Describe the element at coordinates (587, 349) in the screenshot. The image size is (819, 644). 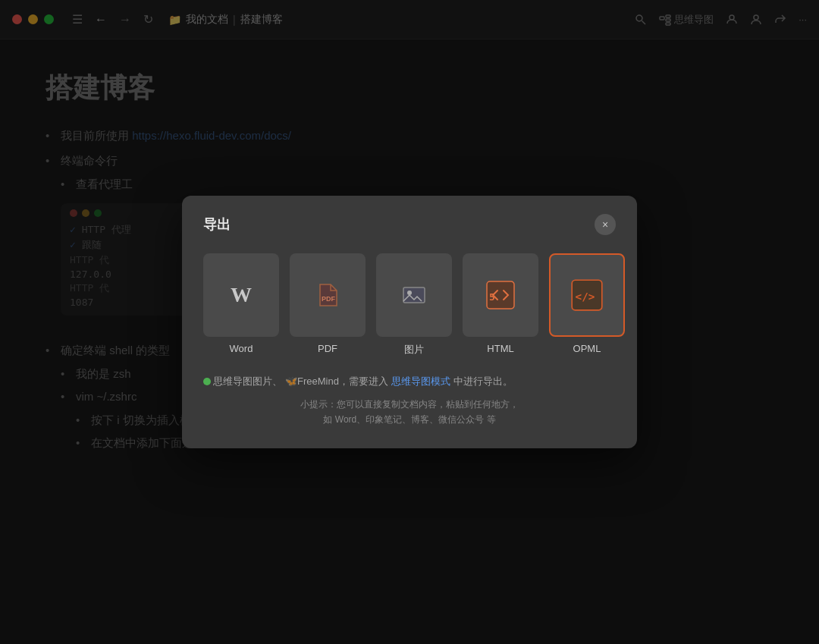
I see `opml-label: OPML` at that location.